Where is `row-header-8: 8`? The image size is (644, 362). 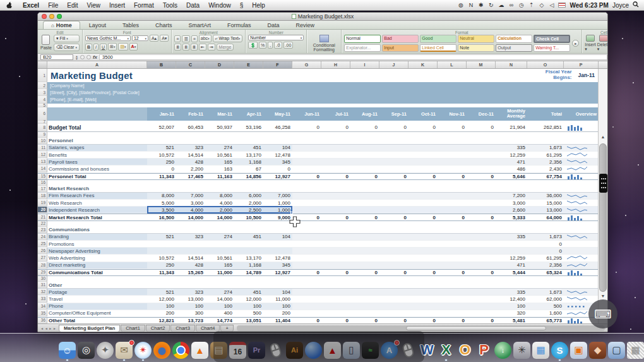 row-header-8: 8 is located at coordinates (43, 128).